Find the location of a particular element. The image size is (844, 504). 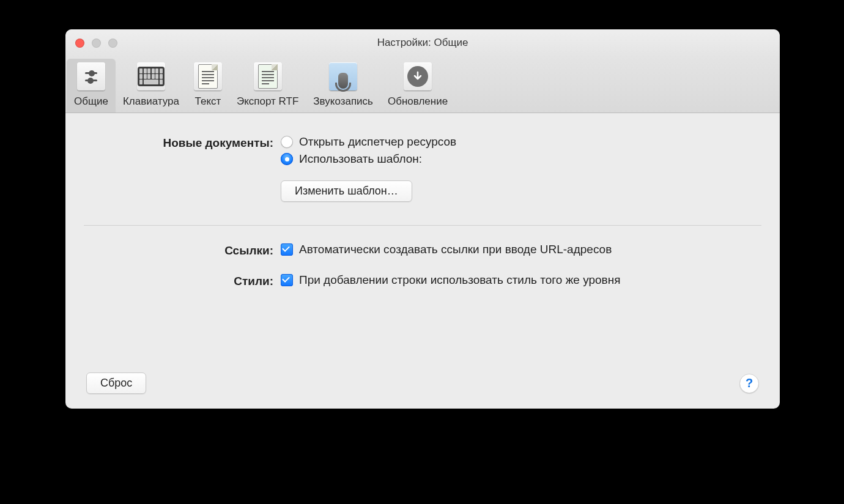

radio-checked-icon is located at coordinates (287, 159).